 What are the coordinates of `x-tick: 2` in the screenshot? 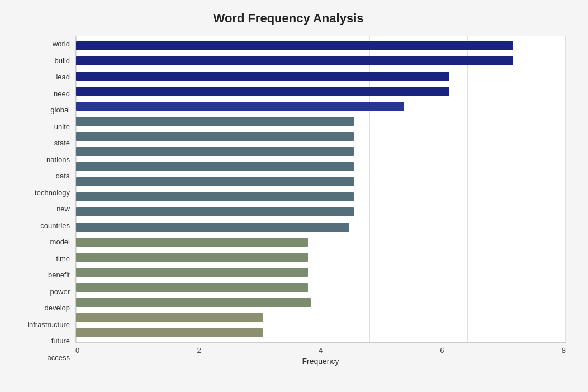 It's located at (199, 350).